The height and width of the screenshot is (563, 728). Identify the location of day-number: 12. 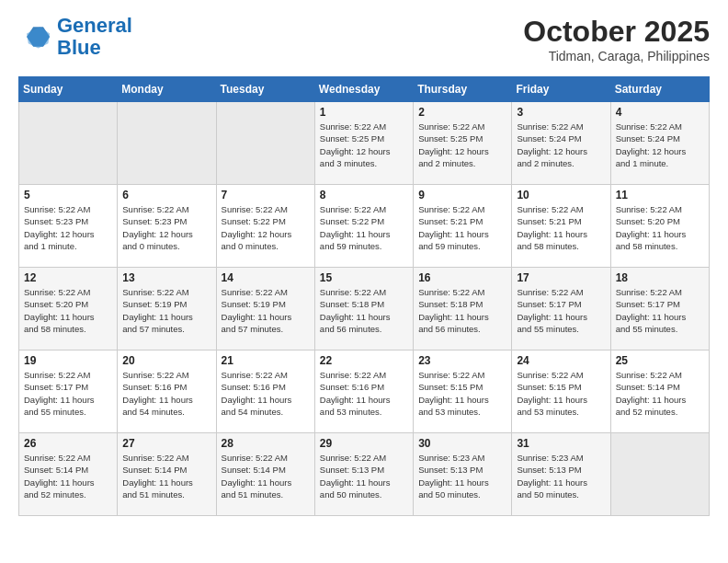
(68, 278).